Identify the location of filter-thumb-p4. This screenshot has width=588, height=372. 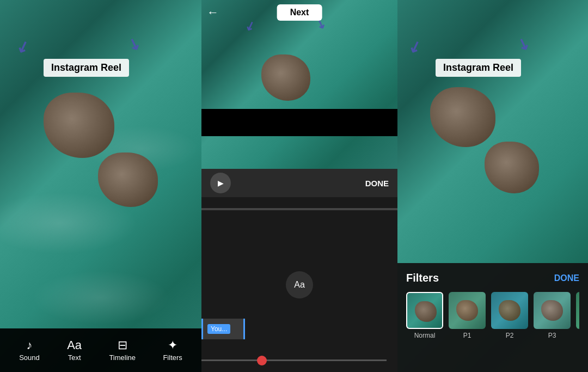
(578, 310).